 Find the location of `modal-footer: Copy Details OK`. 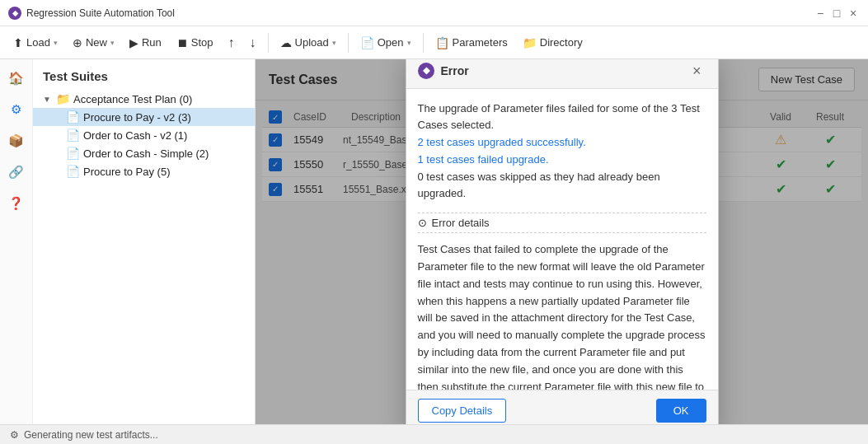

modal-footer: Copy Details OK is located at coordinates (562, 407).